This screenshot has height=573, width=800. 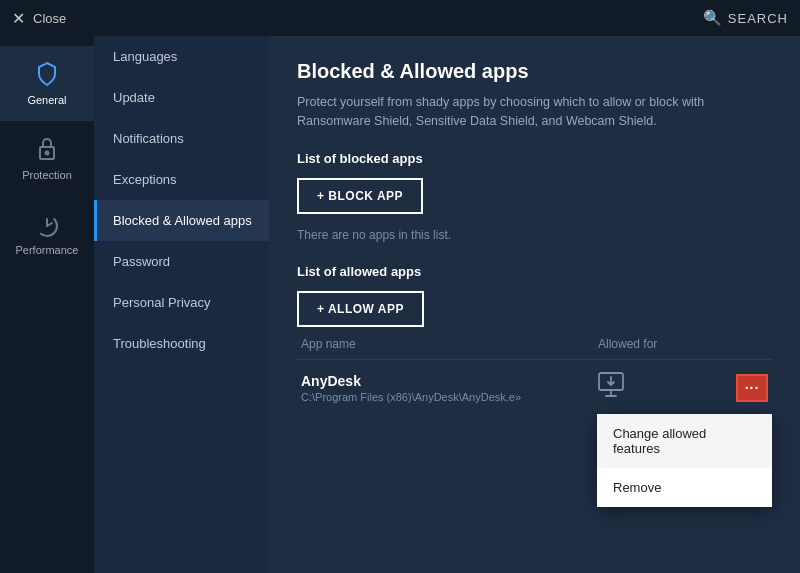 I want to click on sidebar-item-protection: Protection, so click(x=47, y=158).